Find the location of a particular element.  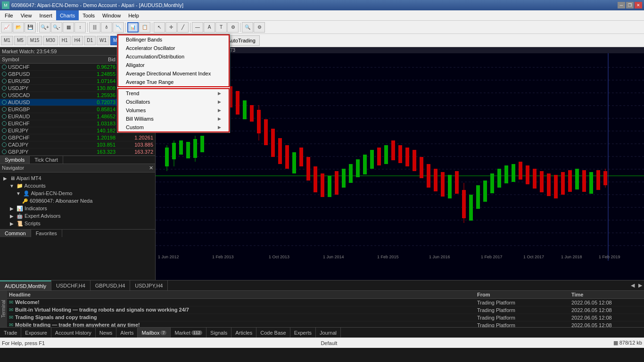

tab-account-history: Account History is located at coordinates (74, 333).